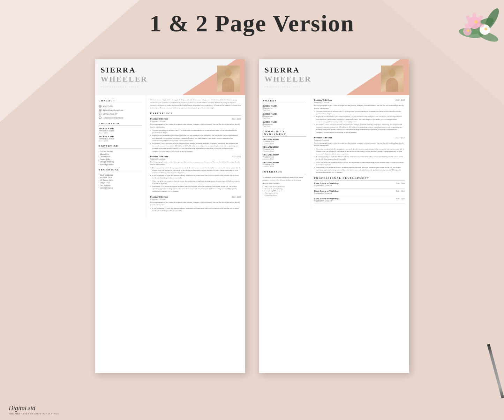 This screenshot has width=504, height=420. What do you see at coordinates (113, 118) in the screenshot?
I see `resume1-linkedin: Linkedin.com/in/username` at bounding box center [113, 118].